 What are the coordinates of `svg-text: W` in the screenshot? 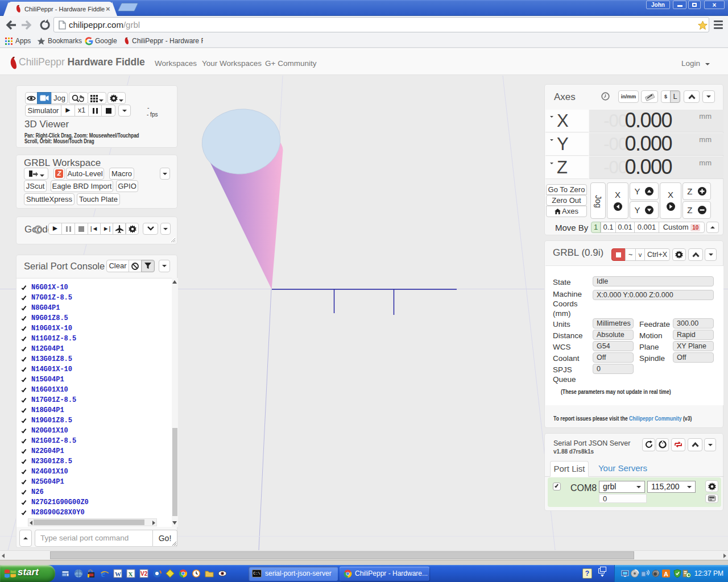 It's located at (118, 574).